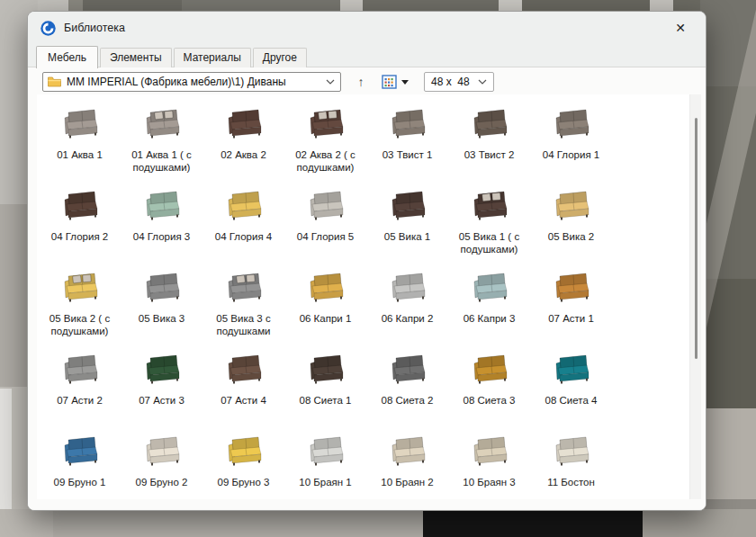  Describe the element at coordinates (571, 223) in the screenshot. I see `library-item: 05 Вика 2` at that location.